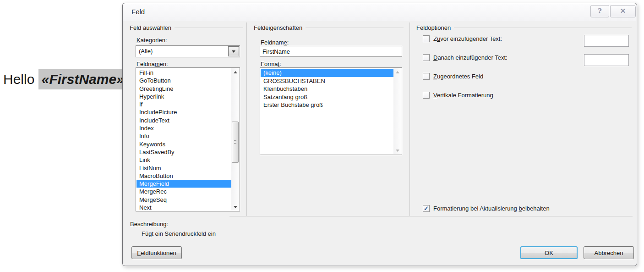 The width and height of the screenshot is (644, 272). Describe the element at coordinates (149, 224) in the screenshot. I see `description-label: Beschreibung:` at that location.